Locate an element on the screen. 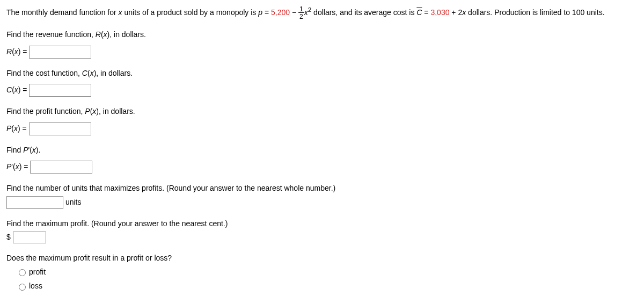 The width and height of the screenshot is (644, 303). radio-profit-label: profit is located at coordinates (38, 272).